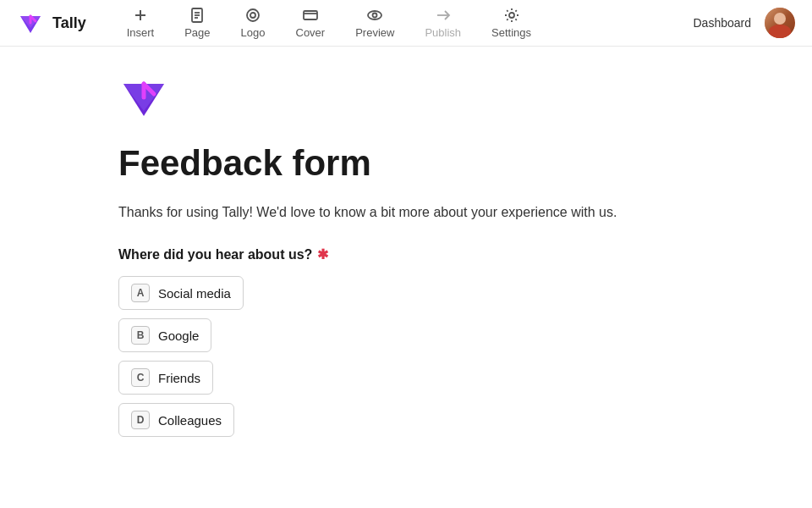 The width and height of the screenshot is (812, 508). What do you see at coordinates (144, 97) in the screenshot?
I see `form-logo-icon` at bounding box center [144, 97].